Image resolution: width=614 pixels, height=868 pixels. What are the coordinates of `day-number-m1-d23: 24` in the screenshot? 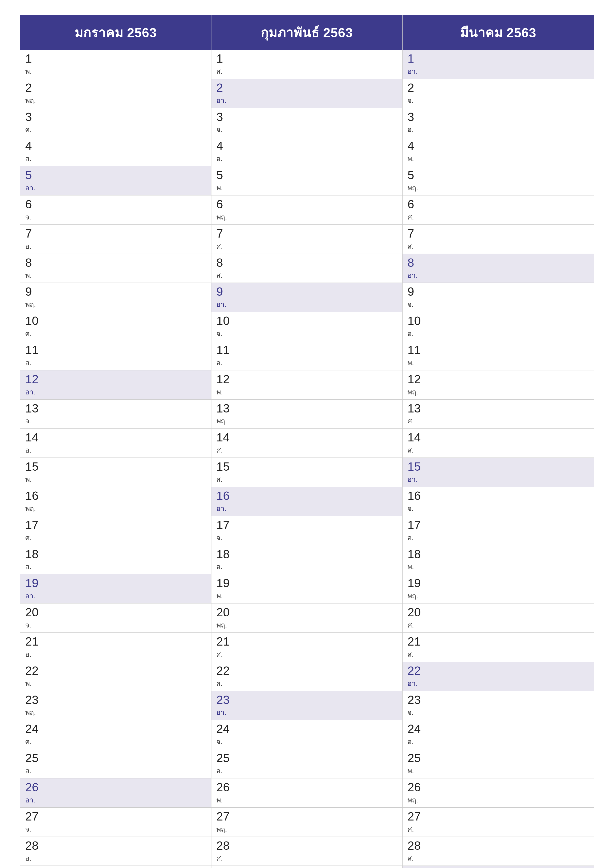 It's located at (307, 729).